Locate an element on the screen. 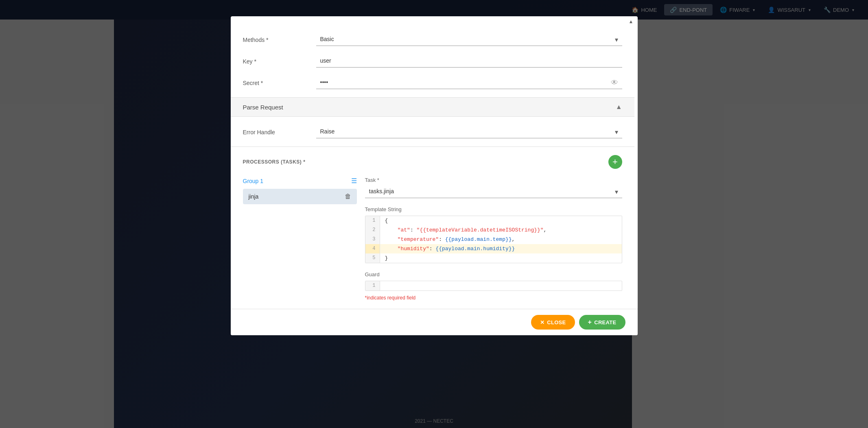  code-line-3: 3 "temperature": {{payload.main.temp}}, is located at coordinates (494, 239).